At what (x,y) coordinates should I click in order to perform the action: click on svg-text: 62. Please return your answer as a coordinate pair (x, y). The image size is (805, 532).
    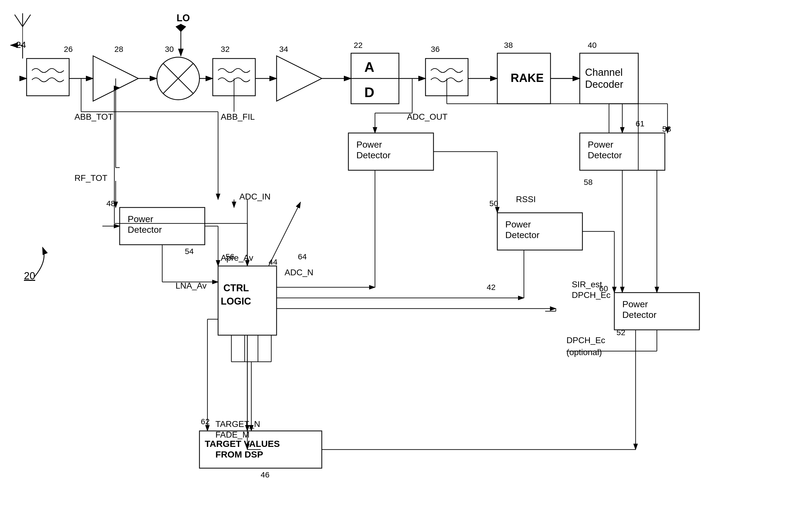
    Looking at the image, I should click on (205, 421).